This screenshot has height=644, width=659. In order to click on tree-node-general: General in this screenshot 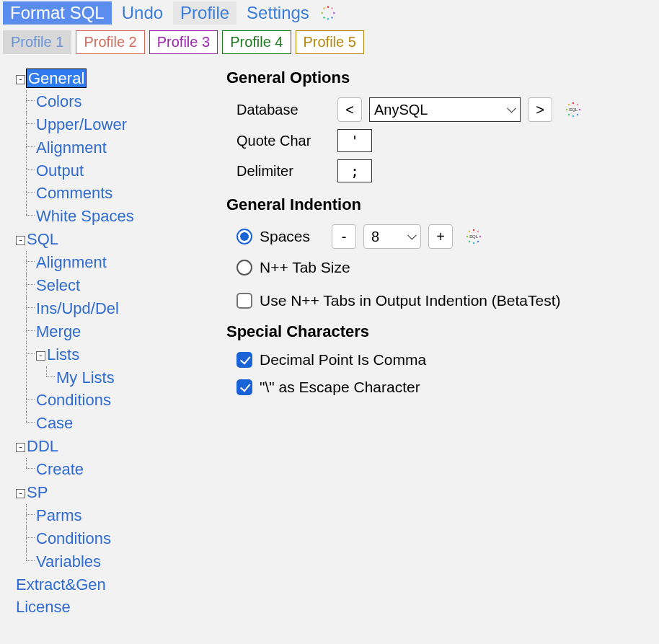, I will do `click(56, 78)`.